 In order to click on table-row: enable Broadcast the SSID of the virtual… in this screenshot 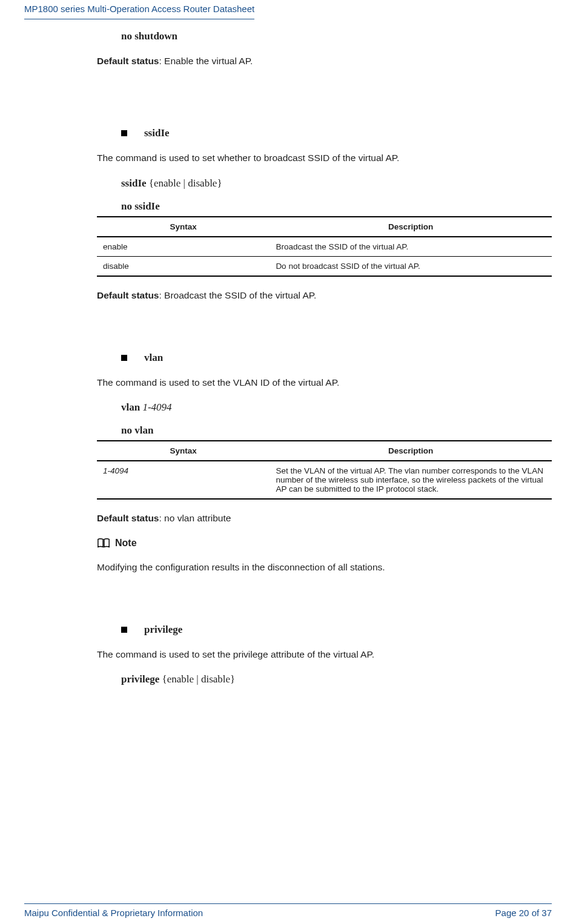, I will do `click(325, 247)`.